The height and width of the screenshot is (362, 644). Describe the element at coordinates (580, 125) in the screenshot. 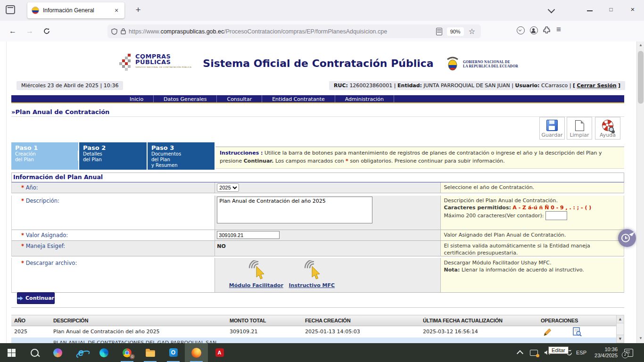

I see `blank-page-icon` at that location.